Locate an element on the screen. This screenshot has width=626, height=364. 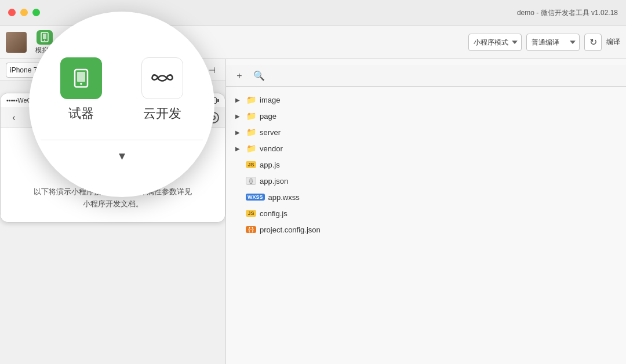
folder-name-server: server is located at coordinates (270, 132).